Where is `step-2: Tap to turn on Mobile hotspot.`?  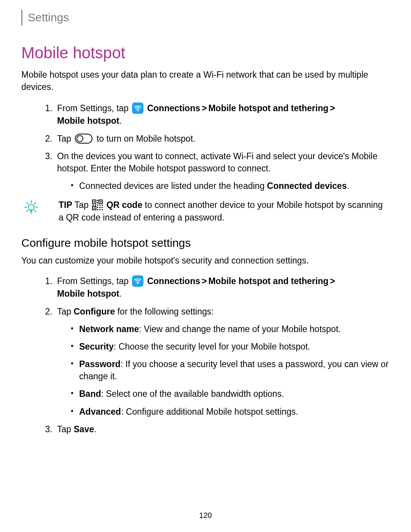 step-2: Tap to turn on Mobile hotspot. is located at coordinates (222, 139).